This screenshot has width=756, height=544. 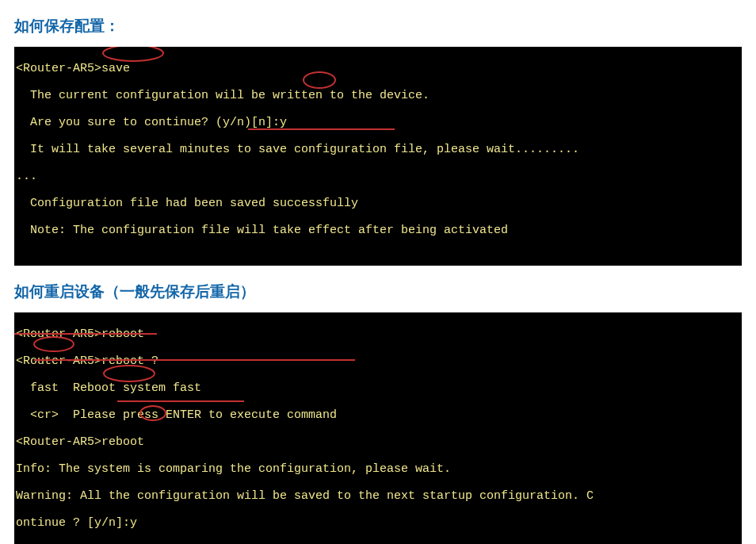 I want to click on term-line: <Router-AR5>save, so click(x=378, y=68).